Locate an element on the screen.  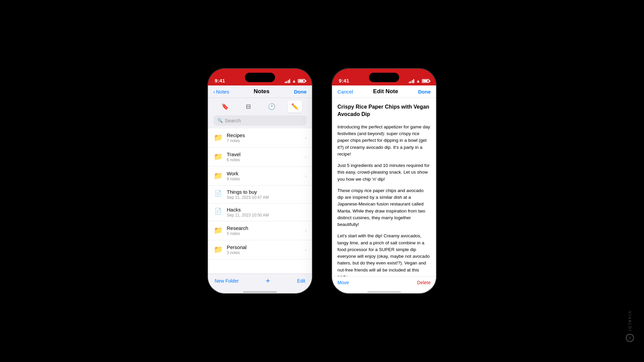
new-folder-button: New Folder is located at coordinates (227, 281).